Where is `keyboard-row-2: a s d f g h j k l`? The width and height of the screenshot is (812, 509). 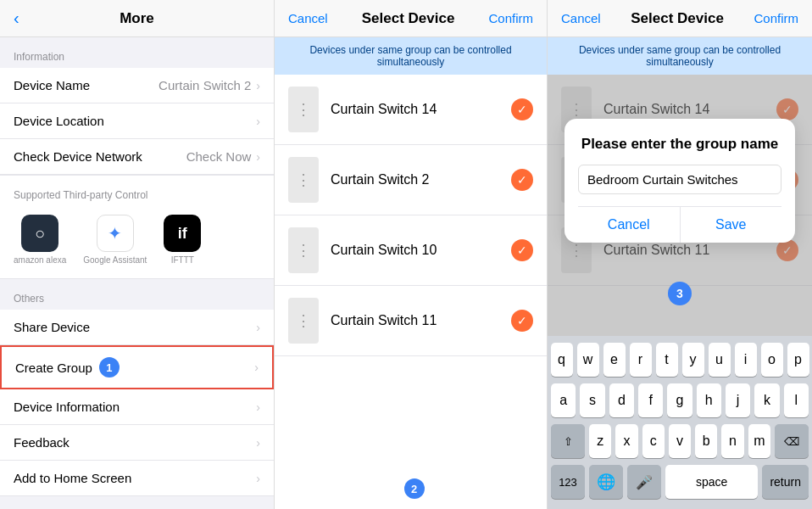
keyboard-row-2: a s d f g h j k l is located at coordinates (680, 400).